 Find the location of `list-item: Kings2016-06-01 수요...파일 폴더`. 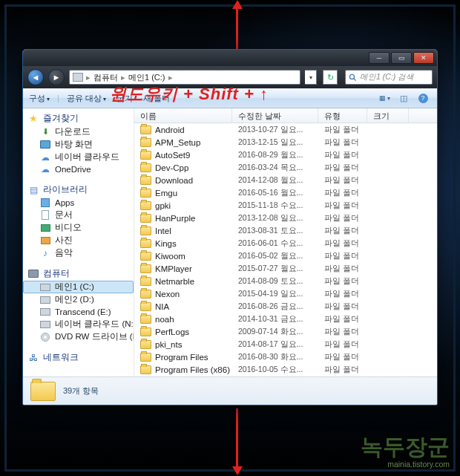

list-item: Kings2016-06-01 수요...파일 폴더 is located at coordinates (286, 244).